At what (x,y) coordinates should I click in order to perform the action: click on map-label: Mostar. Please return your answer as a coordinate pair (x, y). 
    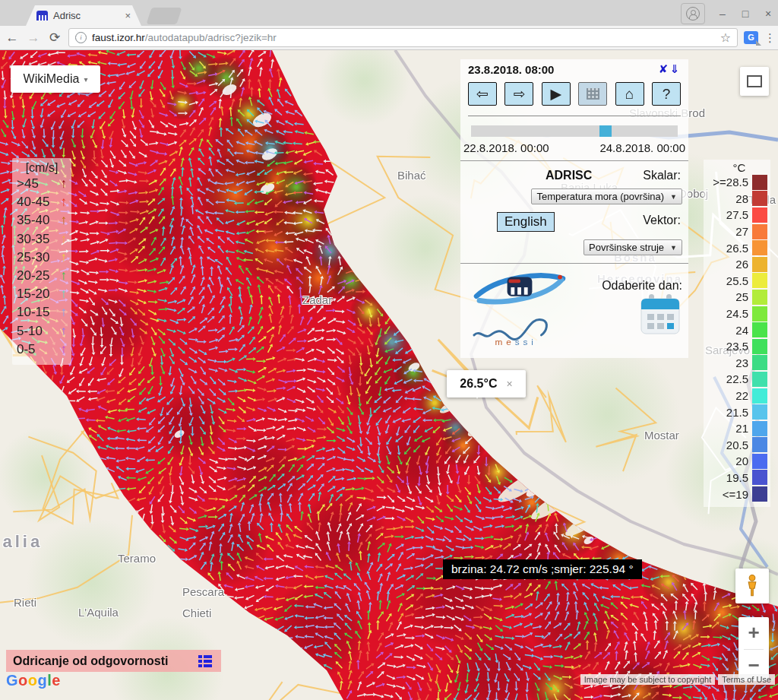
    Looking at the image, I should click on (662, 435).